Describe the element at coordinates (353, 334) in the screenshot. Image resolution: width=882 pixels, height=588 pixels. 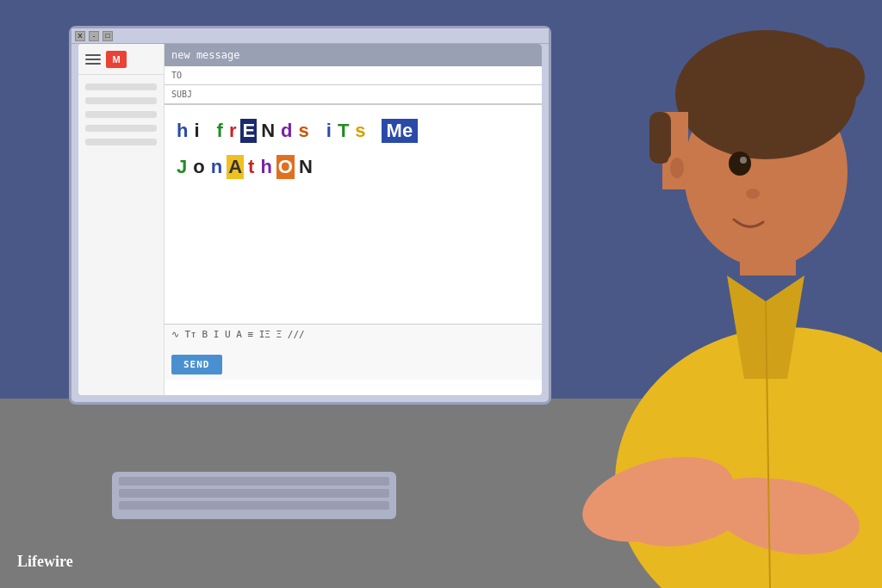
I see `compose-toolbar: ∿ Tт B I U A ≡ ΙΞ Ξ ///` at that location.